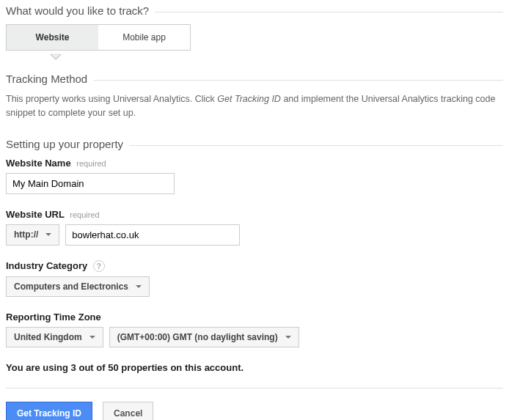 This screenshot has width=509, height=420. What do you see at coordinates (144, 37) in the screenshot?
I see `tab-mobile-app: Mobile app` at bounding box center [144, 37].